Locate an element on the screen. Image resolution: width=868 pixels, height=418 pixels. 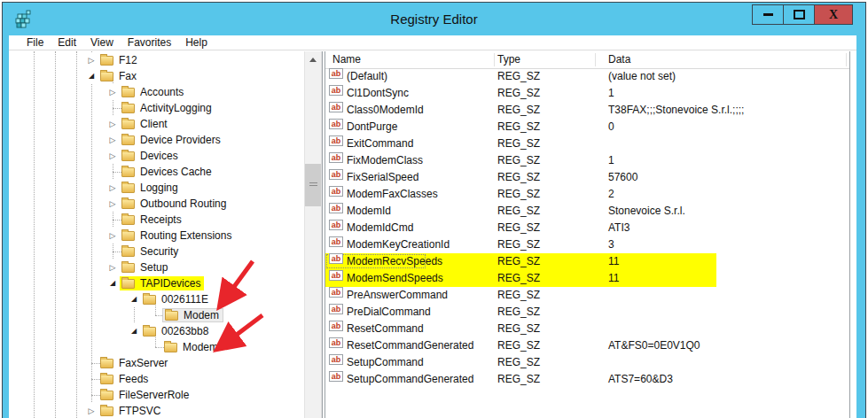
tree-item-accounts: ▷Accounts is located at coordinates (147, 92).